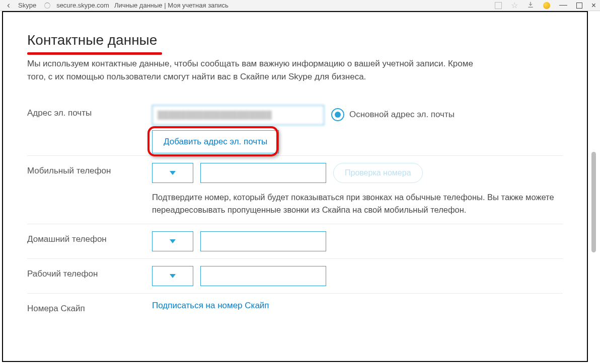  I want to click on window-minimize-icon, so click(563, 5).